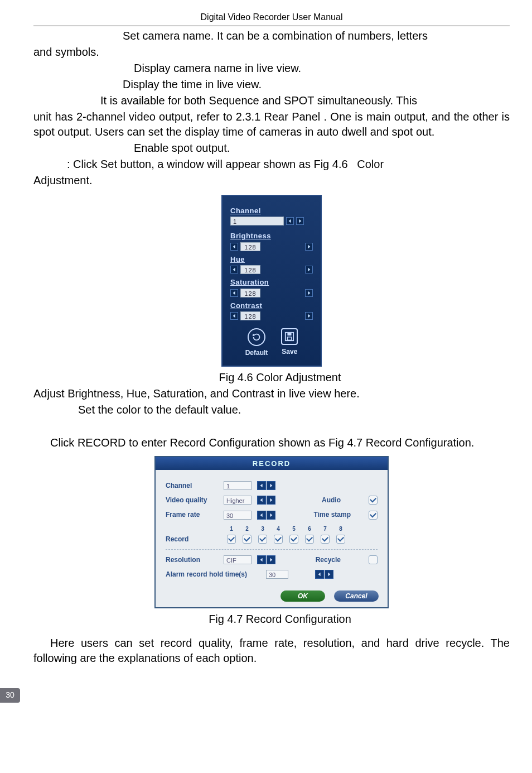  I want to click on page-header: Digital Video Recorder User Manual, so click(272, 19).